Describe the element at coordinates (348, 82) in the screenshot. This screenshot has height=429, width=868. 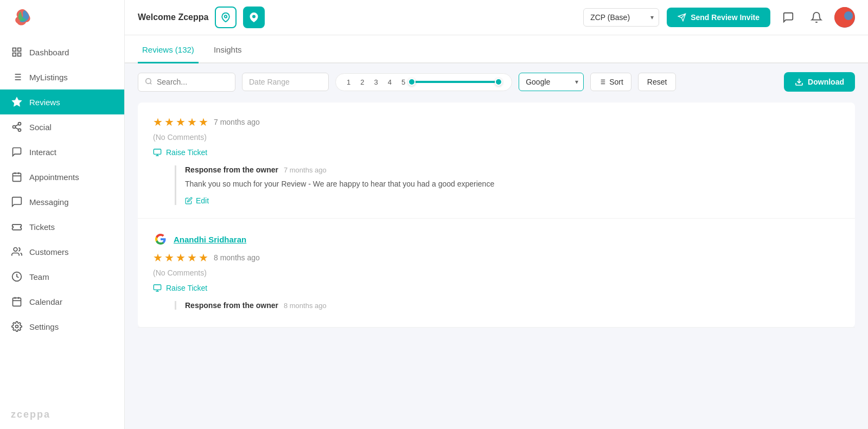
I see `star-num-1: 1` at that location.